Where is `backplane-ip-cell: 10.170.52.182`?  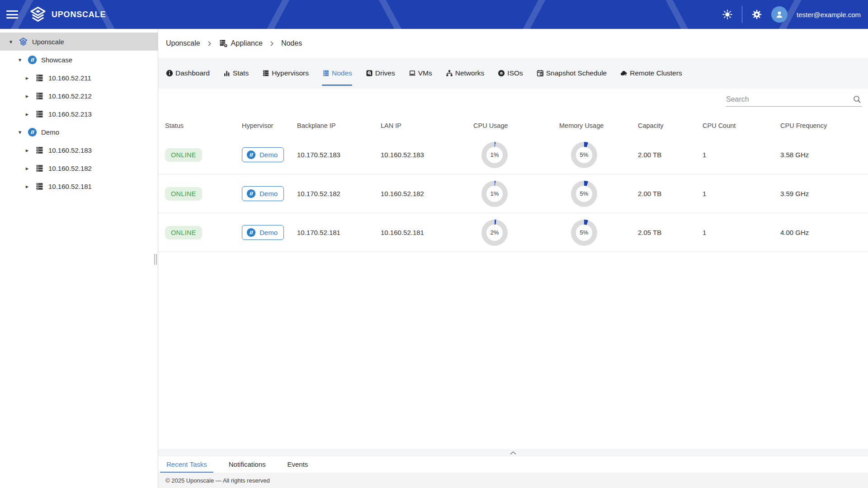 backplane-ip-cell: 10.170.52.182 is located at coordinates (339, 193).